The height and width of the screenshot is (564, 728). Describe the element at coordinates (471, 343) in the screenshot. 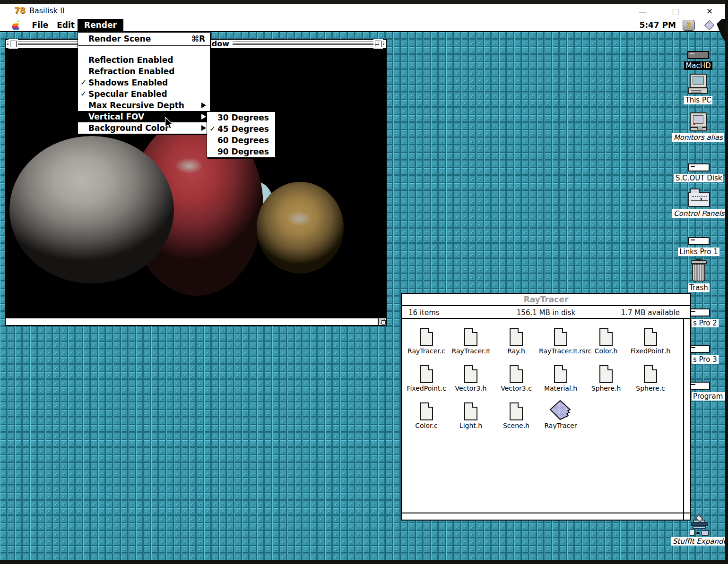

I see `file-raytracer-pi: RayTracer.π` at that location.